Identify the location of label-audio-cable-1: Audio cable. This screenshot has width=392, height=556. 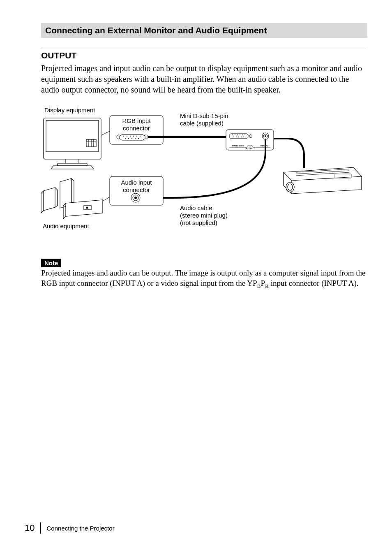
(196, 208).